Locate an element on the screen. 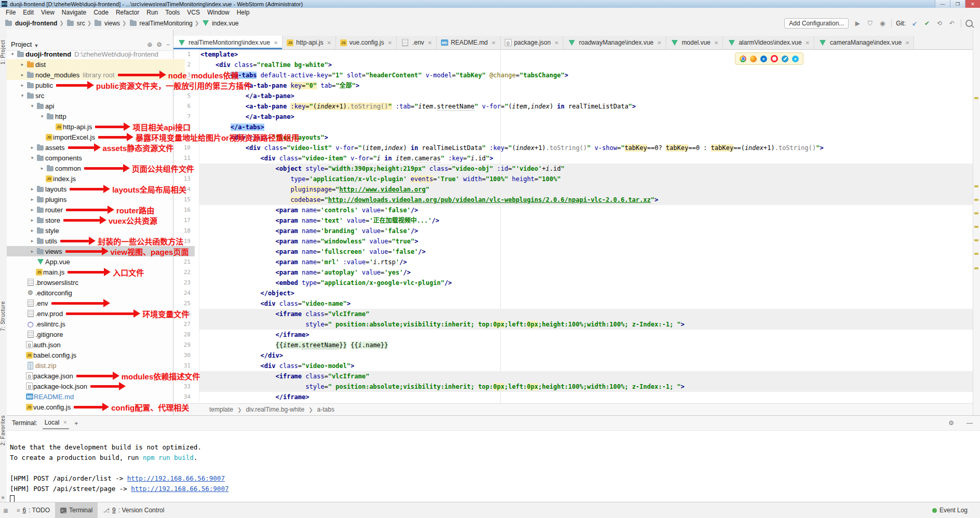 This screenshot has width=980, height=518. code-line: 8 </a-tabs> is located at coordinates (573, 127).